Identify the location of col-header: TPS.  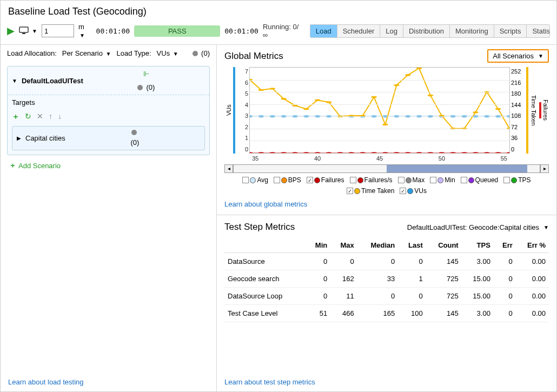
(478, 245).